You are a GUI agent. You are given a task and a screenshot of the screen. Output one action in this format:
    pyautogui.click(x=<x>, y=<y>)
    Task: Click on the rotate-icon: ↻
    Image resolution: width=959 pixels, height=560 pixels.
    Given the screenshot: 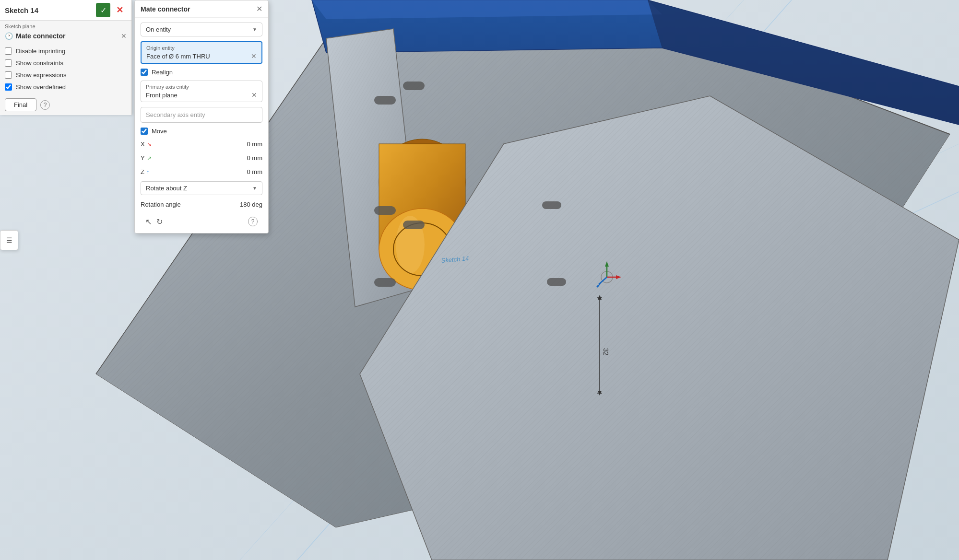 What is the action you would take?
    pyautogui.click(x=159, y=222)
    